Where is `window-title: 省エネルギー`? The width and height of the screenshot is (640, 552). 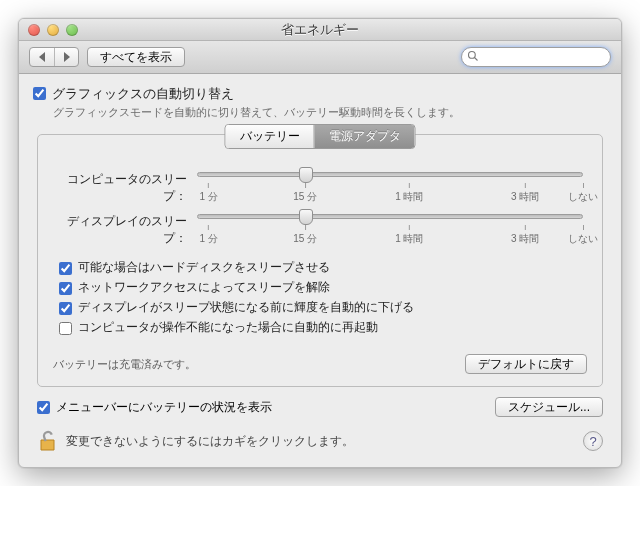
window-title: 省エネルギー is located at coordinates (320, 30).